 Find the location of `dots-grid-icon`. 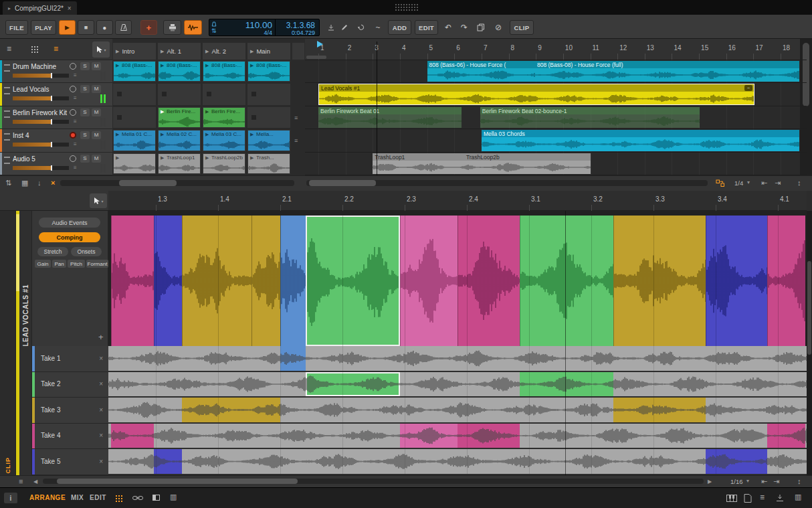

dots-grid-icon is located at coordinates (119, 498).